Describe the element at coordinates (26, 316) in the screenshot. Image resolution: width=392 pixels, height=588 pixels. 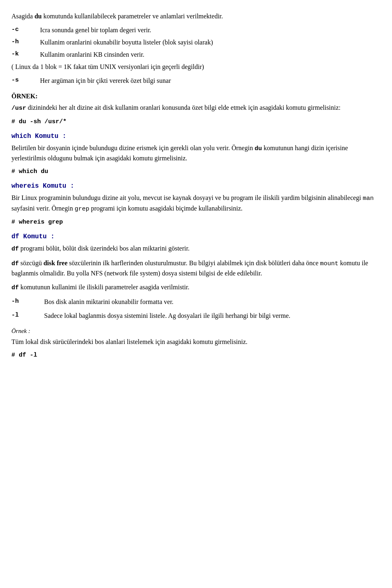
I see `df-param-l-key: -l` at that location.